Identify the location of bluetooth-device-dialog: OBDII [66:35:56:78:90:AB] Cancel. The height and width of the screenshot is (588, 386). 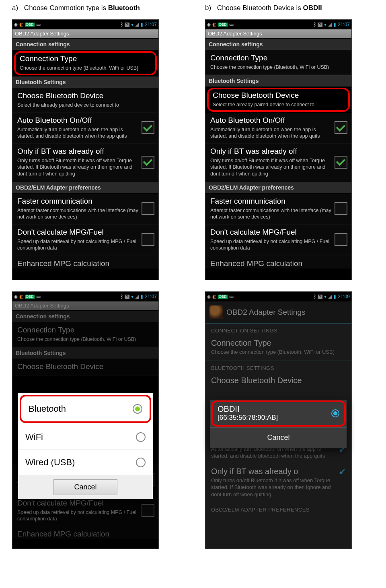
(278, 424).